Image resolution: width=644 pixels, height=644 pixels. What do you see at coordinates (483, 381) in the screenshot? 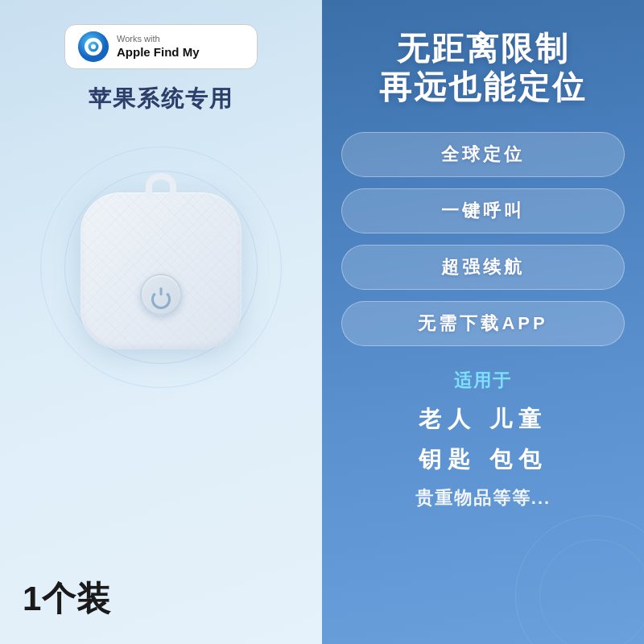
I see `applicable-label: 适用于` at bounding box center [483, 381].